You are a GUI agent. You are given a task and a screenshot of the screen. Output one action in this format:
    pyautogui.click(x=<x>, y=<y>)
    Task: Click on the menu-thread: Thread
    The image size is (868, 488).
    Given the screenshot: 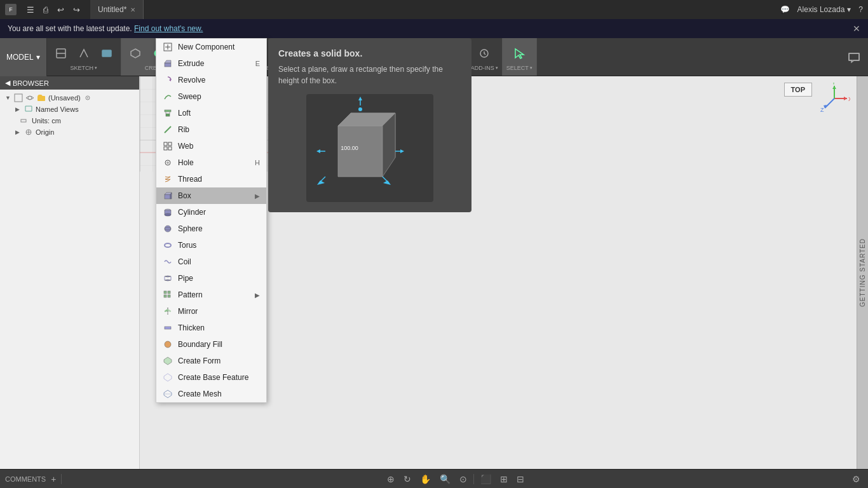 What is the action you would take?
    pyautogui.click(x=211, y=179)
    